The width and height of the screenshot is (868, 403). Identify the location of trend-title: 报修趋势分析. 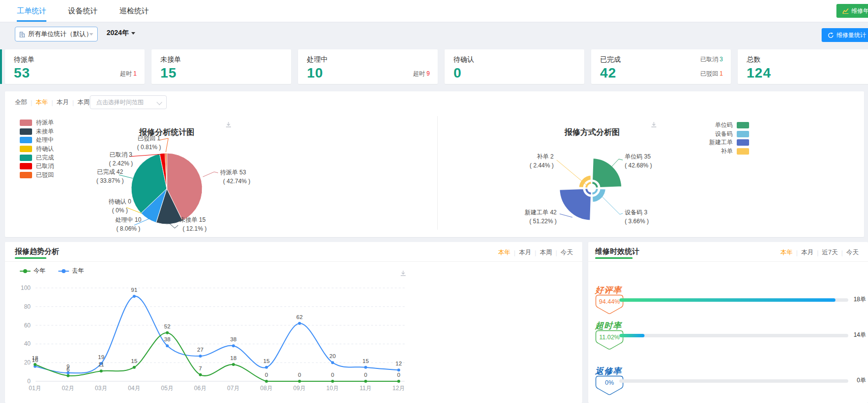
(37, 252).